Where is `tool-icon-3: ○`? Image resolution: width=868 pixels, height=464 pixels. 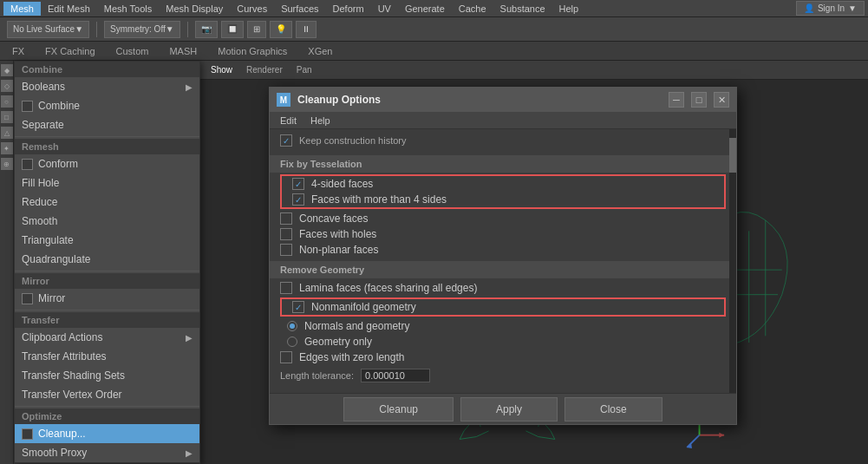 tool-icon-3: ○ is located at coordinates (7, 101).